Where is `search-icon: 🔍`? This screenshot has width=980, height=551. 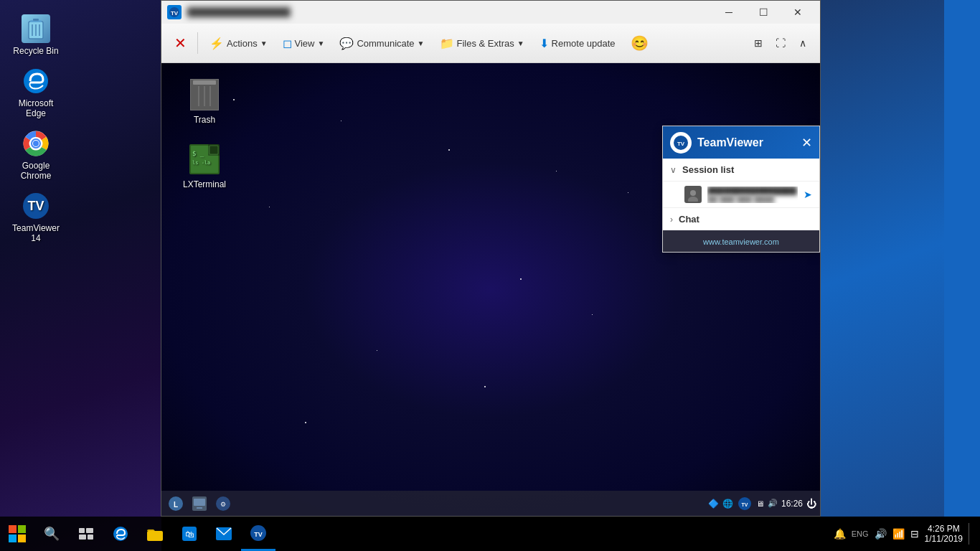 search-icon: 🔍 is located at coordinates (52, 534).